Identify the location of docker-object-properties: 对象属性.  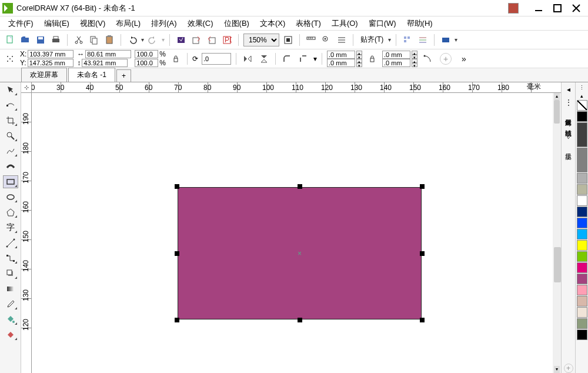
(568, 114).